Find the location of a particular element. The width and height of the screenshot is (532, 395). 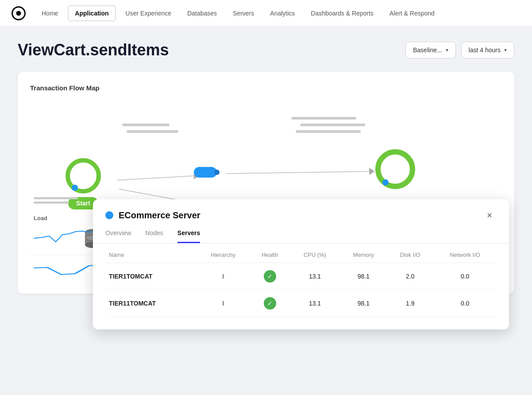

modal-close-button: × is located at coordinates (490, 215).